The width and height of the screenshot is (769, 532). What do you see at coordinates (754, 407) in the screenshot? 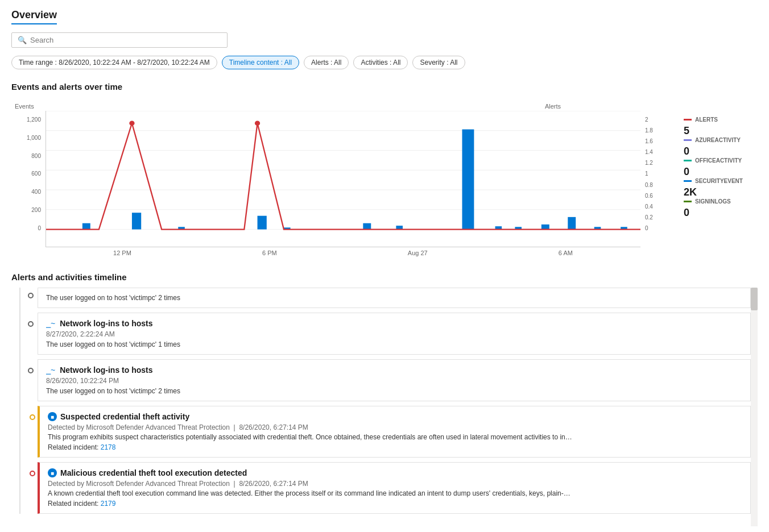
I see `scrollbar` at bounding box center [754, 407].